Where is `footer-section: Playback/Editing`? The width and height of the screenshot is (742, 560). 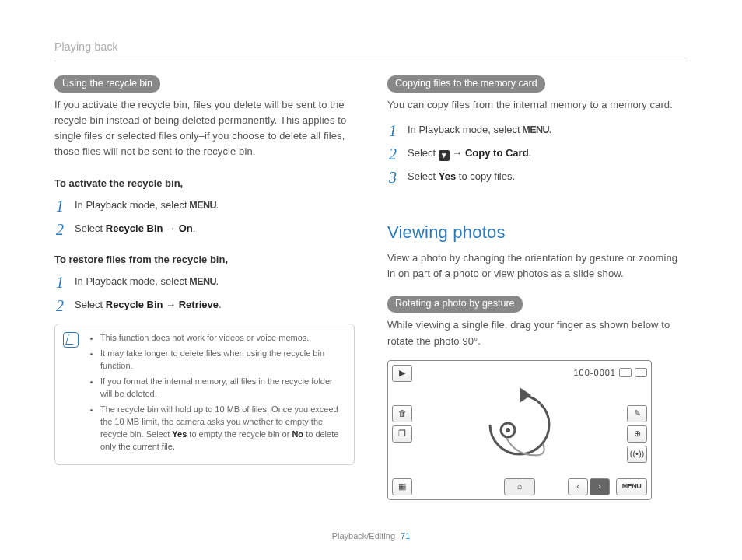 footer-section: Playback/Editing is located at coordinates (364, 536).